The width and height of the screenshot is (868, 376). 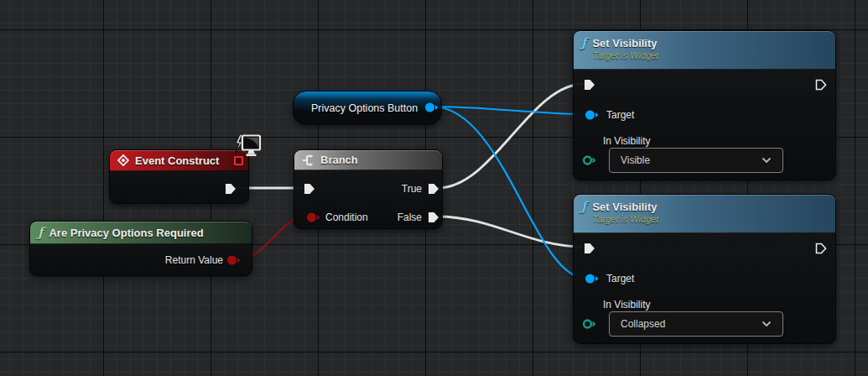 What do you see at coordinates (431, 107) in the screenshot?
I see `variable-out-pin` at bounding box center [431, 107].